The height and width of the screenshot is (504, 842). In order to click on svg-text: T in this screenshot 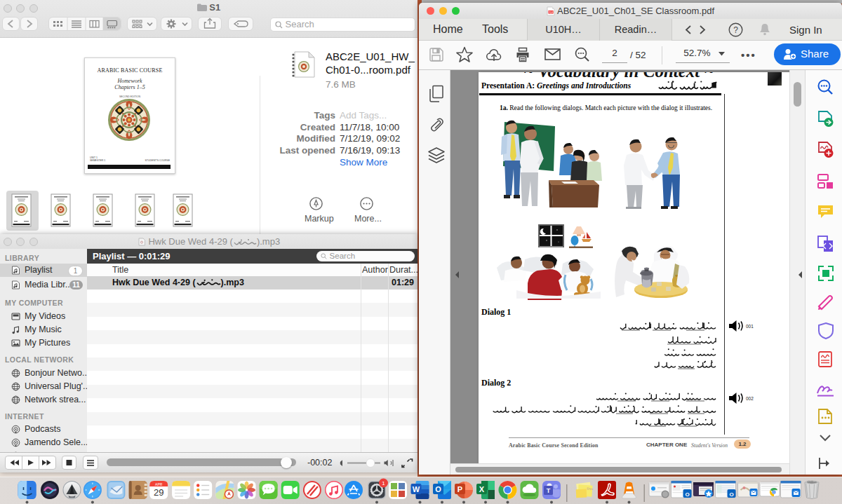, I will do `click(549, 491)`.